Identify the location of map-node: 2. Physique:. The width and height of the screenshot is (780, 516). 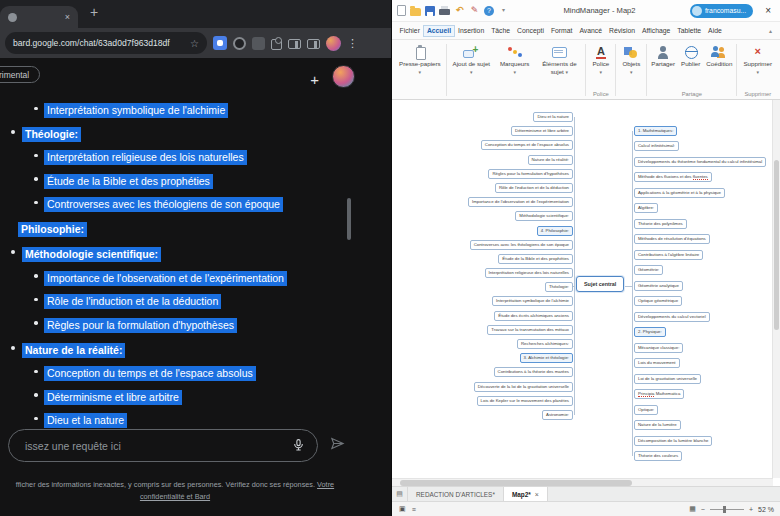
(650, 332).